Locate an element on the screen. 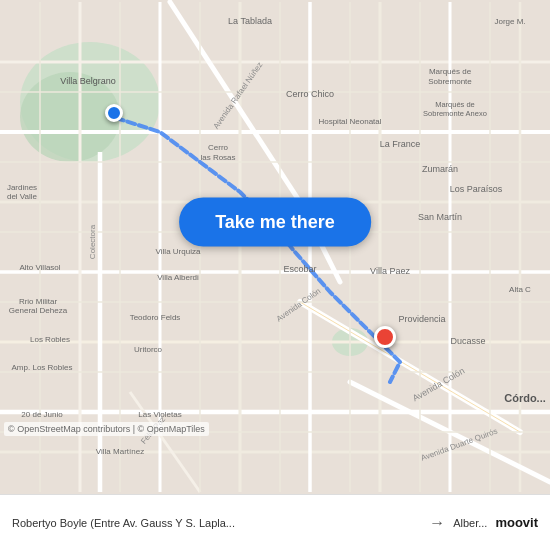 Image resolution: width=550 pixels, height=550 pixels. route-destination-text: Alber... is located at coordinates (470, 523).